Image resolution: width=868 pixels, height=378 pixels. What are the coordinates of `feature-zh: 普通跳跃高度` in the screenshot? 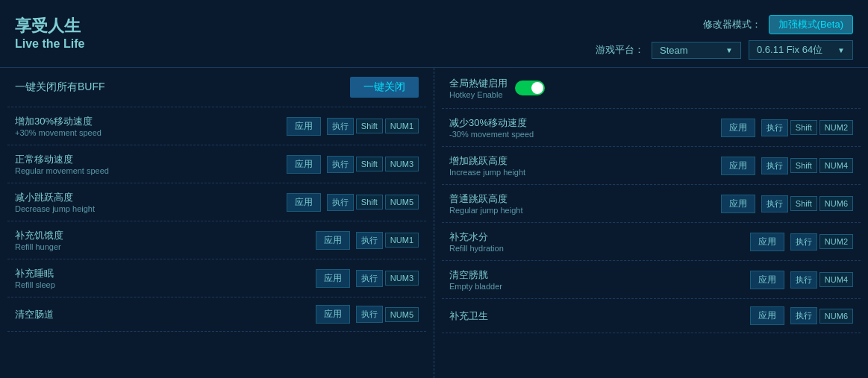 It's located at (585, 199).